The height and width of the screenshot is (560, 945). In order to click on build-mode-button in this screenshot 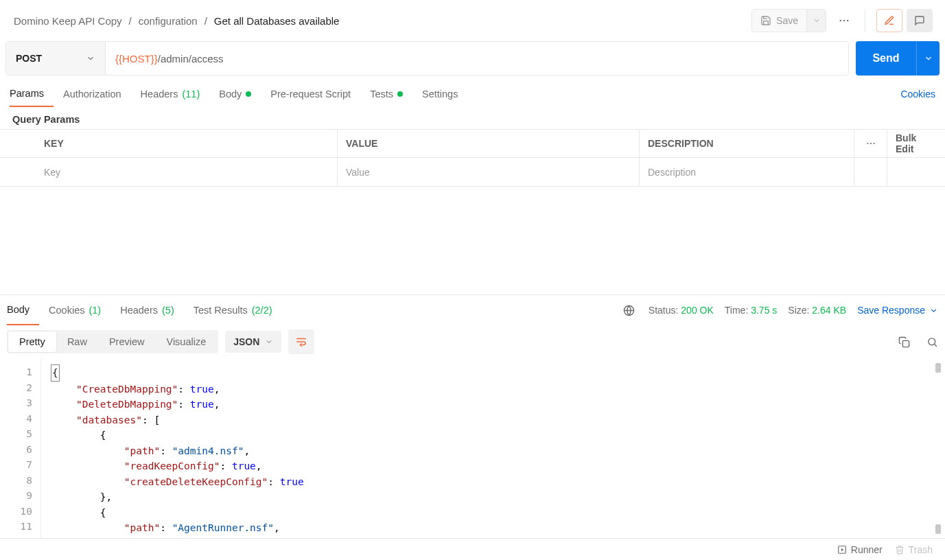, I will do `click(889, 21)`.